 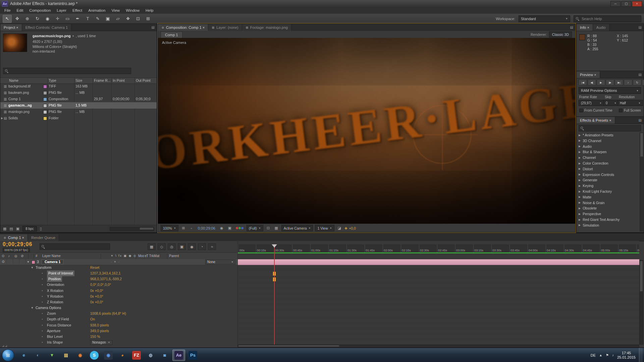 What do you see at coordinates (142, 256) in the screenshot?
I see `mode-column-header: Mode` at bounding box center [142, 256].